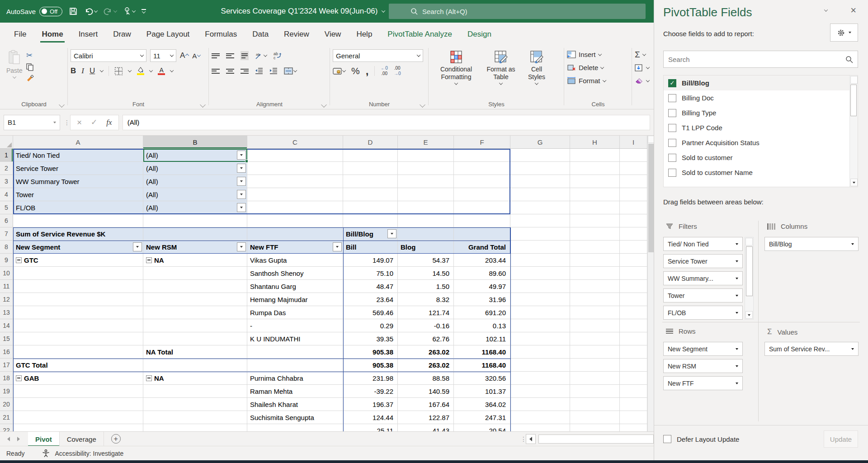 Image resolution: width=868 pixels, height=463 pixels. What do you see at coordinates (651, 283) in the screenshot?
I see `vertical-scrollbar` at bounding box center [651, 283].